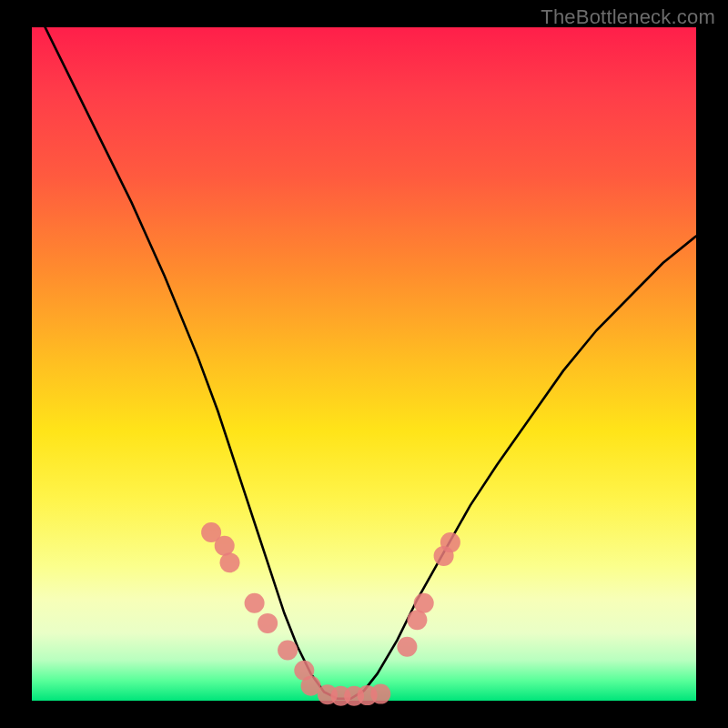 This screenshot has width=728, height=728. I want to click on highlight-dots, so click(331, 614).